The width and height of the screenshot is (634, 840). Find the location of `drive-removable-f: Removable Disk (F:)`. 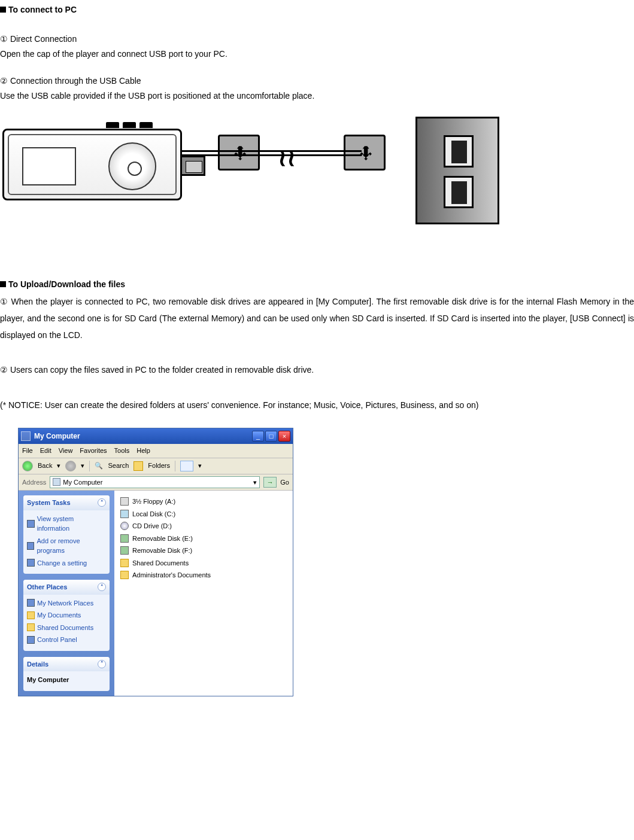

drive-removable-f: Removable Disk (F:) is located at coordinates (204, 550).